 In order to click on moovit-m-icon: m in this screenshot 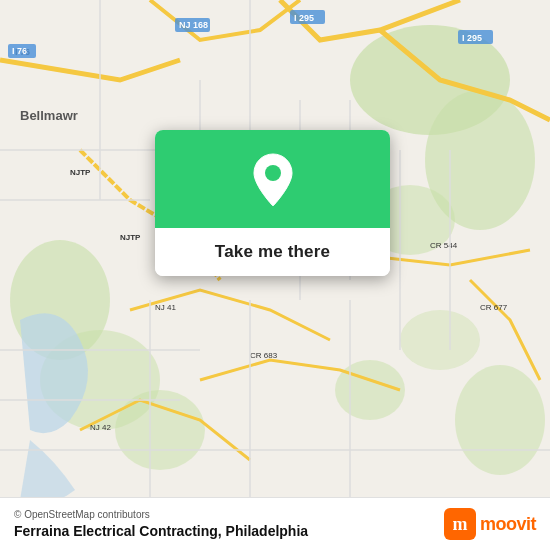, I will do `click(460, 524)`.